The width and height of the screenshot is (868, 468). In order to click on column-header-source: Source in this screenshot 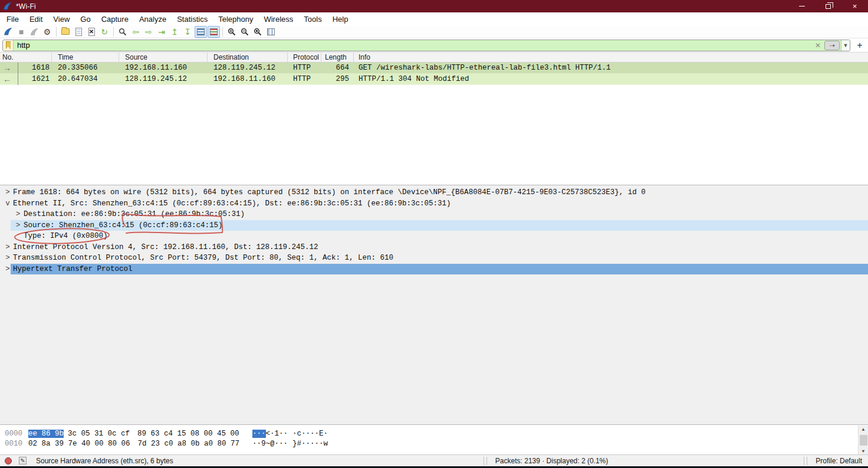, I will do `click(163, 57)`.